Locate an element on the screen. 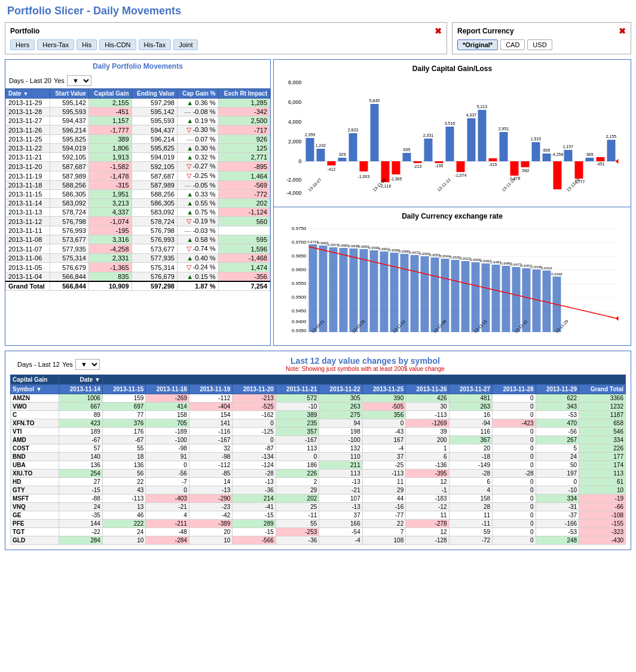 The width and height of the screenshot is (636, 672). portfolio-header: Portfolio is located at coordinates (25, 31).